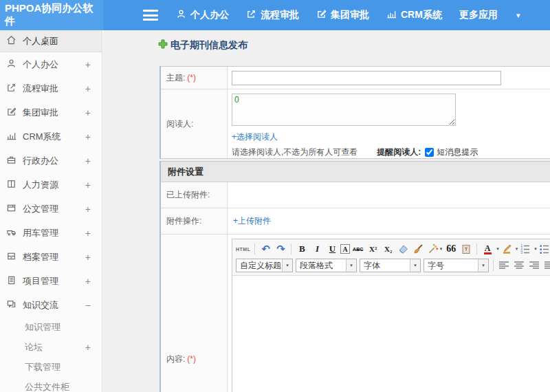  I want to click on ordered-list-icon: 123, so click(525, 249).